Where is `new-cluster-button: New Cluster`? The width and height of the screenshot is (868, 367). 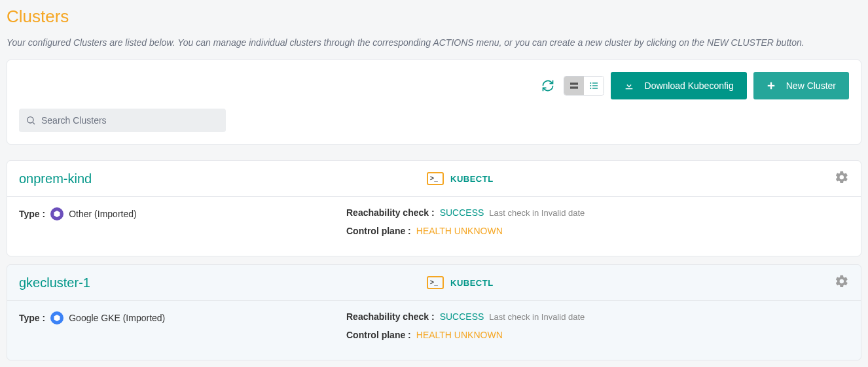 new-cluster-button: New Cluster is located at coordinates (801, 86).